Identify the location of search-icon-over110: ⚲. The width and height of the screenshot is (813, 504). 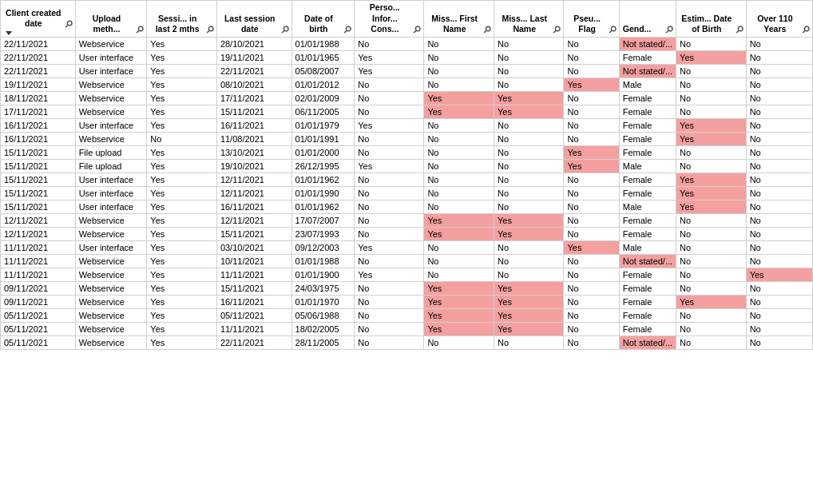
(805, 29).